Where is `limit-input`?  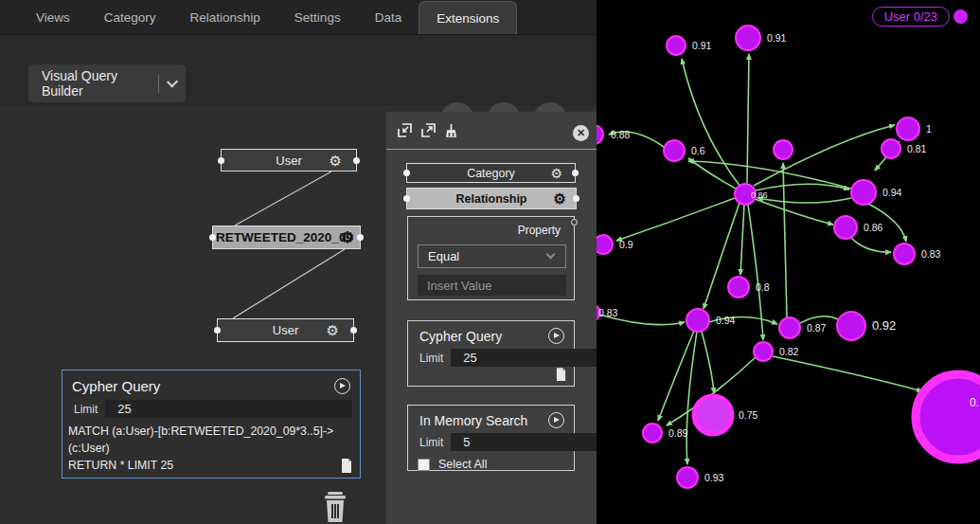 limit-input is located at coordinates (229, 409).